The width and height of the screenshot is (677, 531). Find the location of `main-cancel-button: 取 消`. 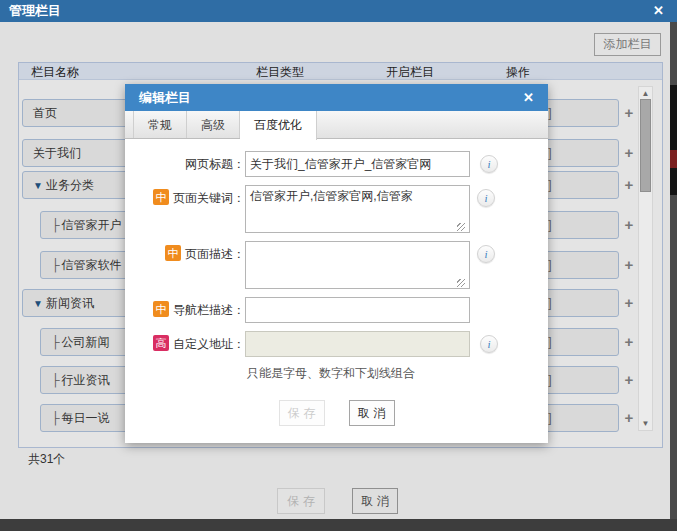

main-cancel-button: 取 消 is located at coordinates (375, 501).